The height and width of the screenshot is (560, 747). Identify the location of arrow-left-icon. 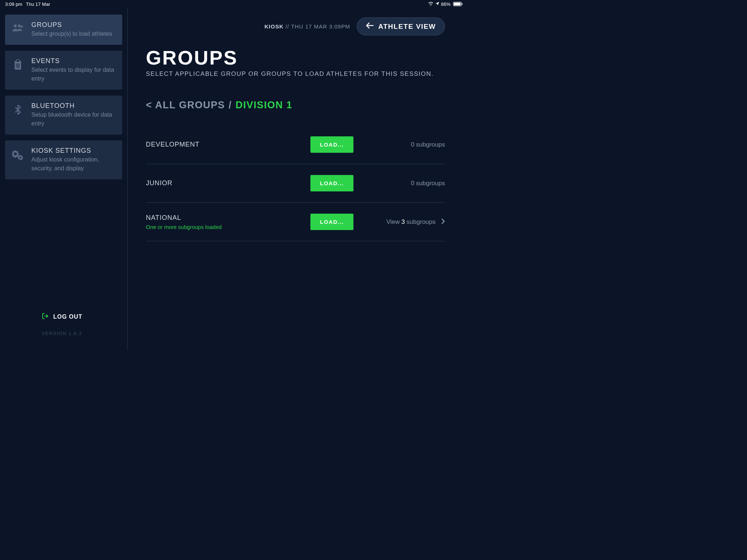
(370, 26).